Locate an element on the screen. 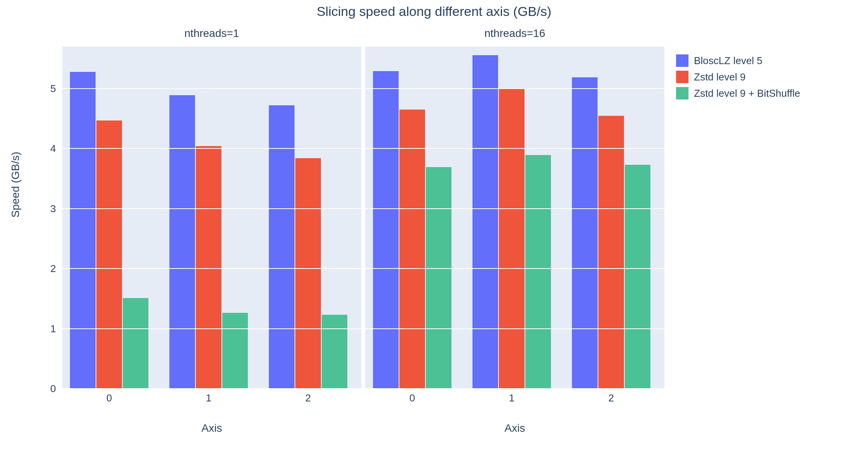 This screenshot has width=868, height=450. chart-title: Slicing speed along different axis (GB/s… is located at coordinates (434, 12).